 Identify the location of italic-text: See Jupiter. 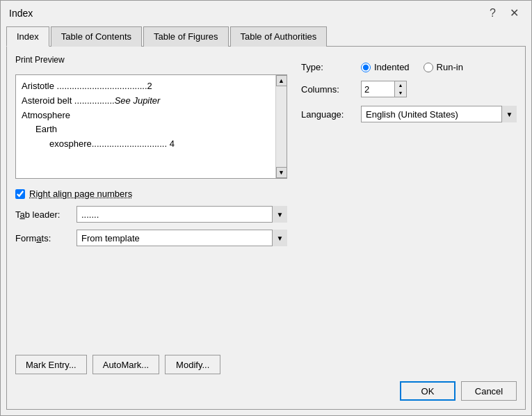
(138, 100).